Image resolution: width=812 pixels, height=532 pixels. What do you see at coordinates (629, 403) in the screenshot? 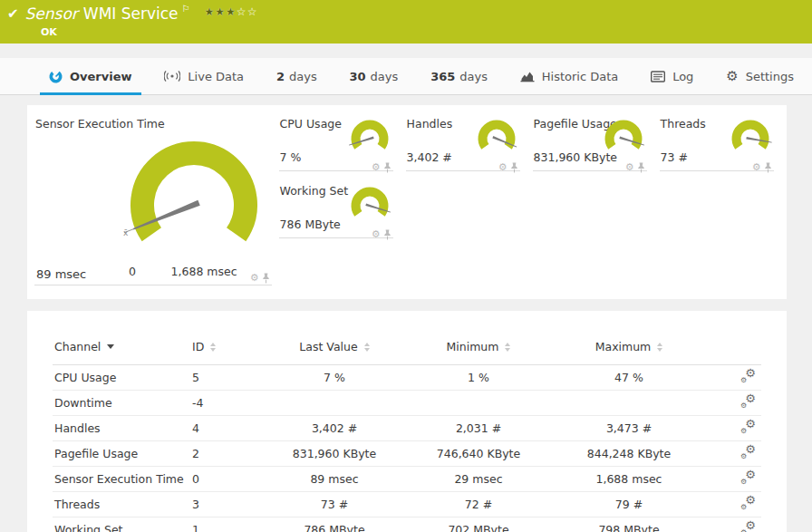
I see `channel-maximum` at bounding box center [629, 403].